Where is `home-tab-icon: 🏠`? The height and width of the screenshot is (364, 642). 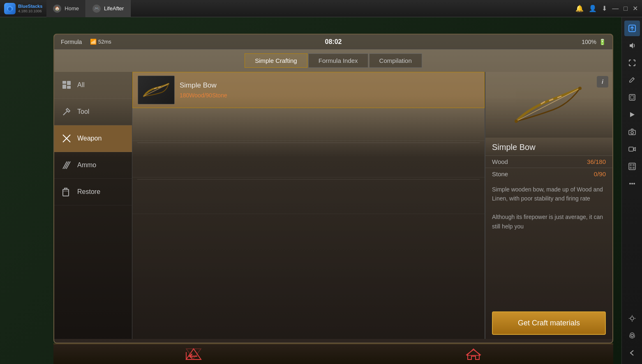 home-tab-icon: 🏠 is located at coordinates (57, 9).